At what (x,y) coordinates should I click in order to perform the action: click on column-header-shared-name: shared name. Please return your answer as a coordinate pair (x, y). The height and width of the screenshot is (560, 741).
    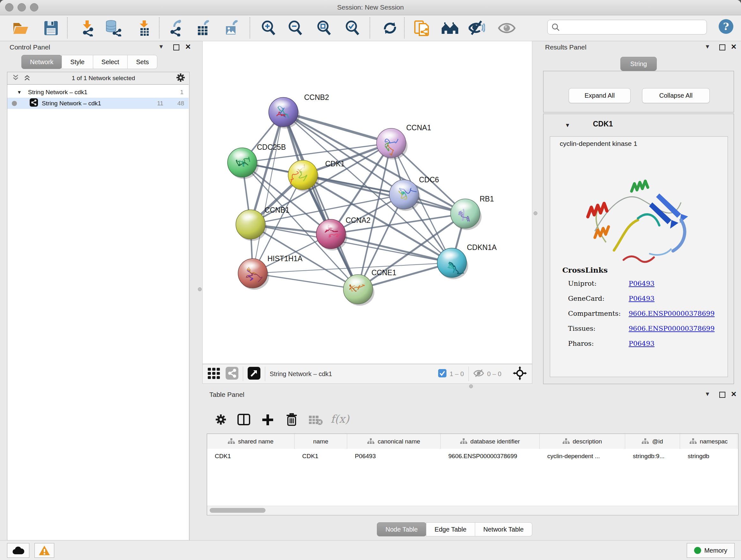
    Looking at the image, I should click on (251, 441).